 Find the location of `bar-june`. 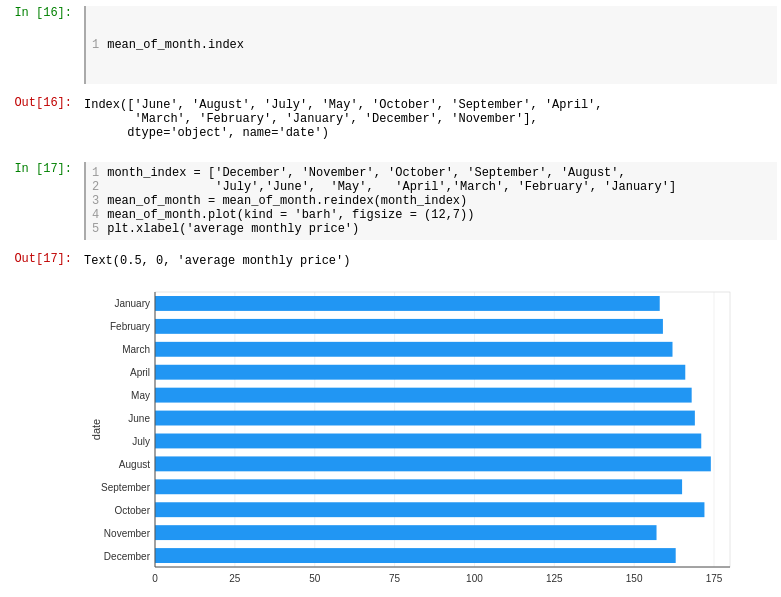

bar-june is located at coordinates (425, 418).